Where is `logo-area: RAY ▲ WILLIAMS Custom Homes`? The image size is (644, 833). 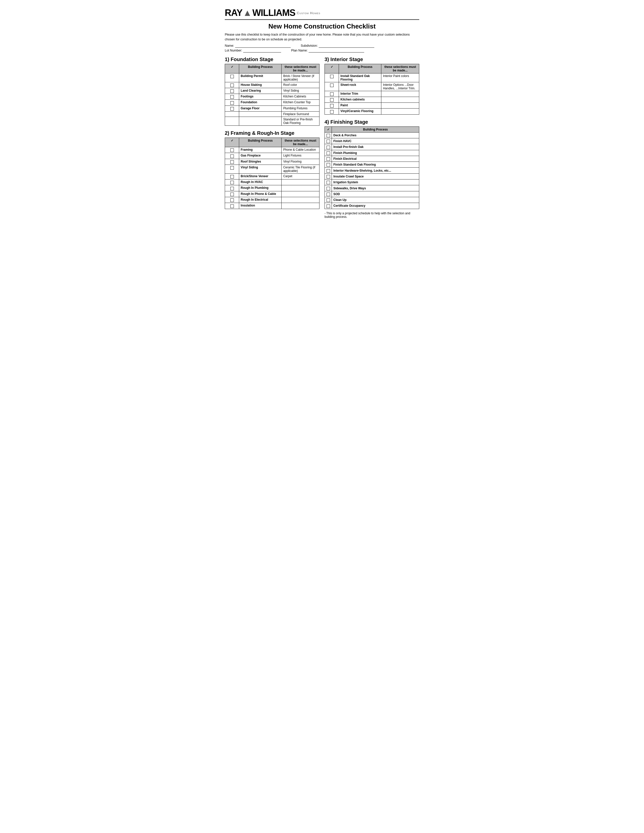
logo-area: RAY ▲ WILLIAMS Custom Homes is located at coordinates (322, 13).